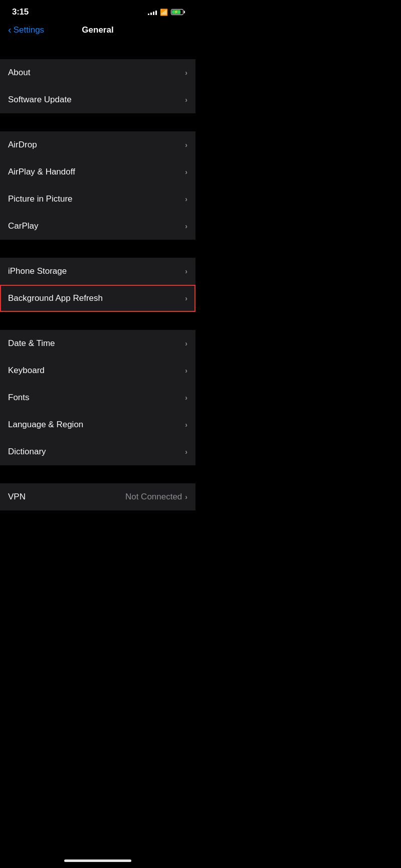  What do you see at coordinates (98, 398) in the screenshot?
I see `settings-group-4: Date & Time › Keyboard › Fonts › Languag…` at bounding box center [98, 398].